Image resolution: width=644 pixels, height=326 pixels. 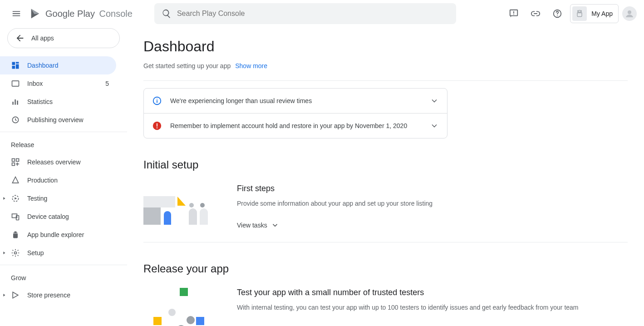 What do you see at coordinates (386, 46) in the screenshot?
I see `page-title: Dashboard` at bounding box center [386, 46].